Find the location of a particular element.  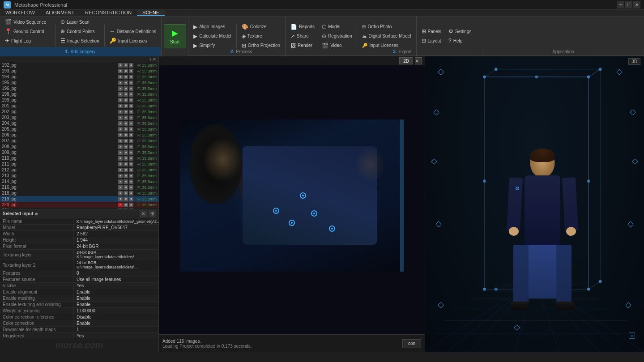

prop-row-enable-alignment: Enable alignment Enable is located at coordinates (79, 292).